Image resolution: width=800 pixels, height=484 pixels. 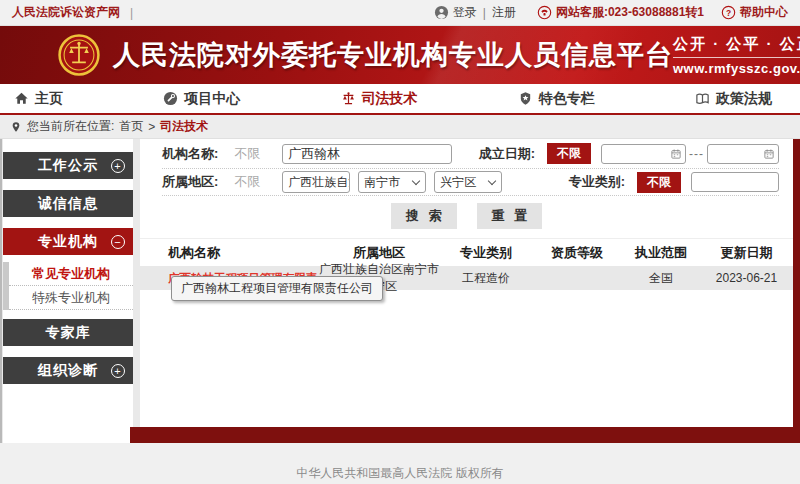 I want to click on breadcrumb-prefix: 您当前所在位置:, so click(x=70, y=126).